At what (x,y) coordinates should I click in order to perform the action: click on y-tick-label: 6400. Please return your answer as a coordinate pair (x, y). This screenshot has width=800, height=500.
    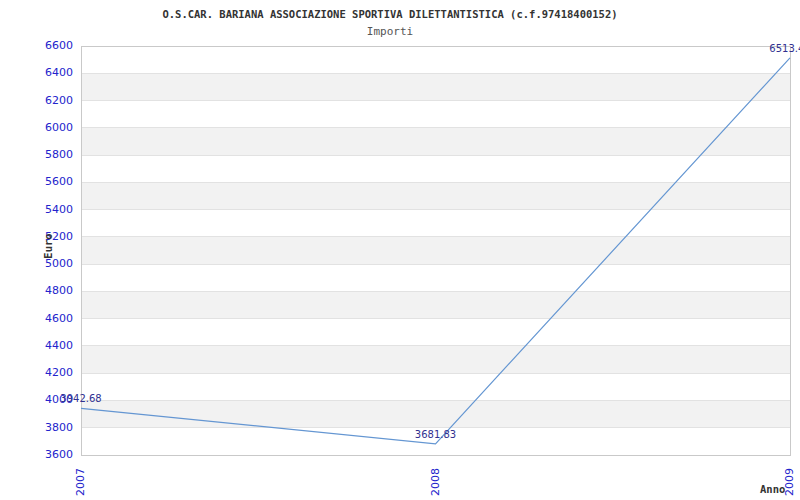
    Looking at the image, I should click on (36, 73).